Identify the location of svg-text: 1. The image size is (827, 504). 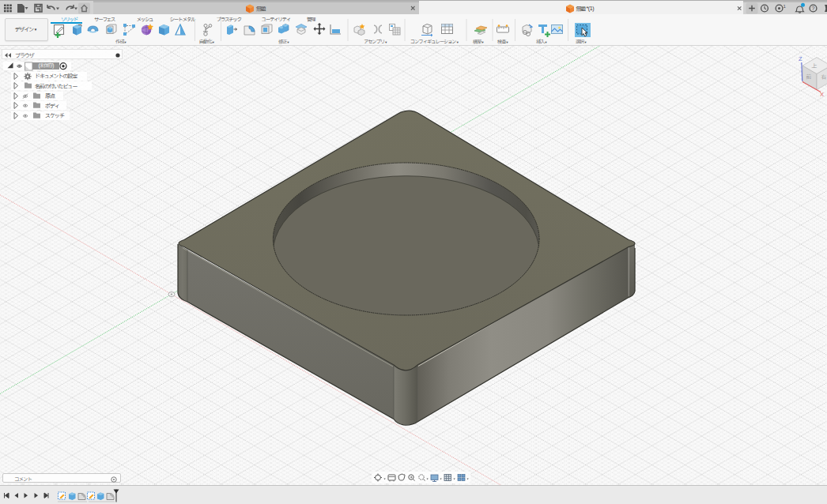
(785, 6).